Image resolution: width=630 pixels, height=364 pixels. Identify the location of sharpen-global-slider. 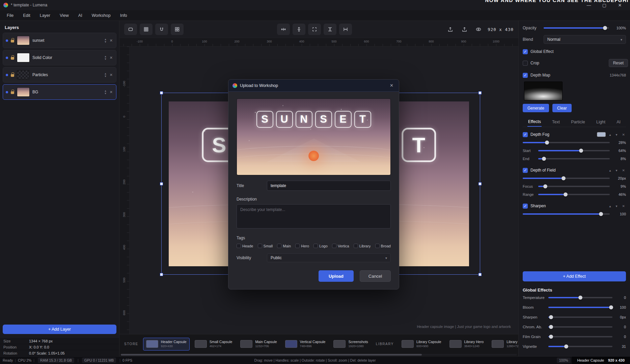
(580, 317).